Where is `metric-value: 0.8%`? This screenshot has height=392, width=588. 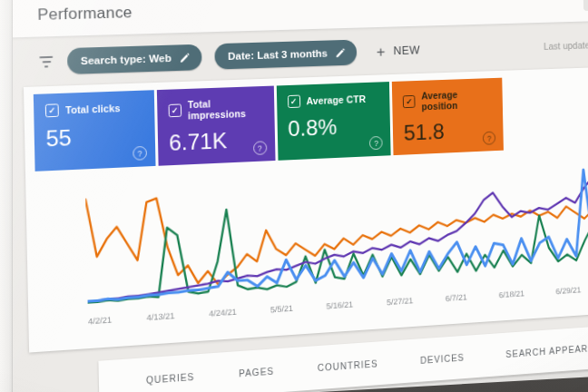
metric-value: 0.8% is located at coordinates (335, 127).